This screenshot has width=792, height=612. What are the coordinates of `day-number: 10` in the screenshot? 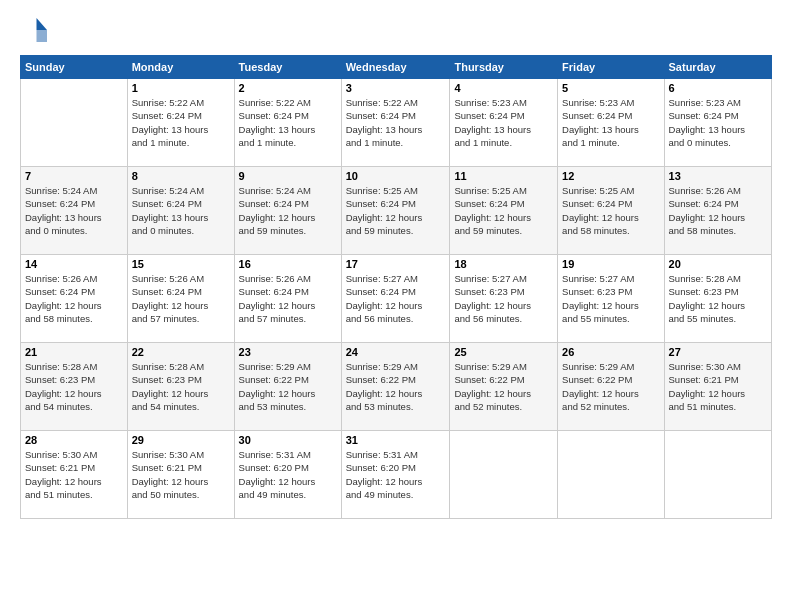 It's located at (396, 176).